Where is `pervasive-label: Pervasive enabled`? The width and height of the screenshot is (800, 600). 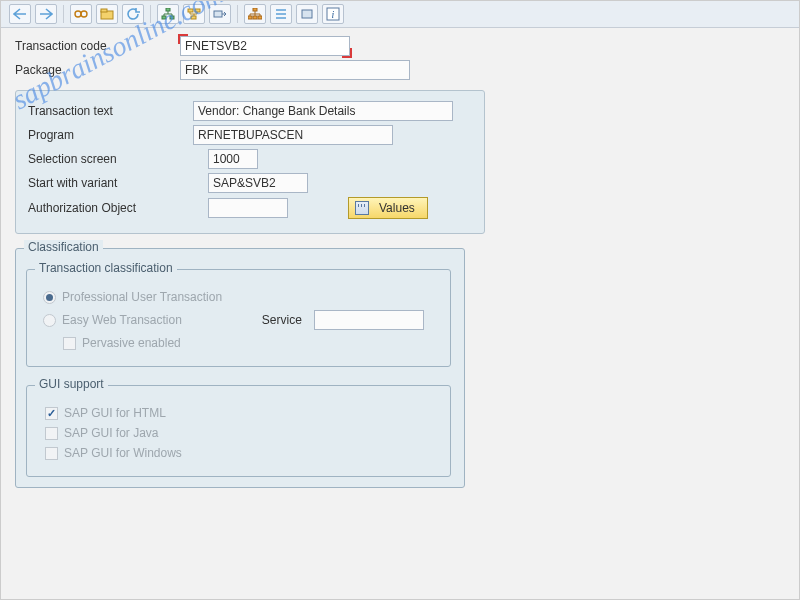
pervasive-label: Pervasive enabled is located at coordinates (132, 343).